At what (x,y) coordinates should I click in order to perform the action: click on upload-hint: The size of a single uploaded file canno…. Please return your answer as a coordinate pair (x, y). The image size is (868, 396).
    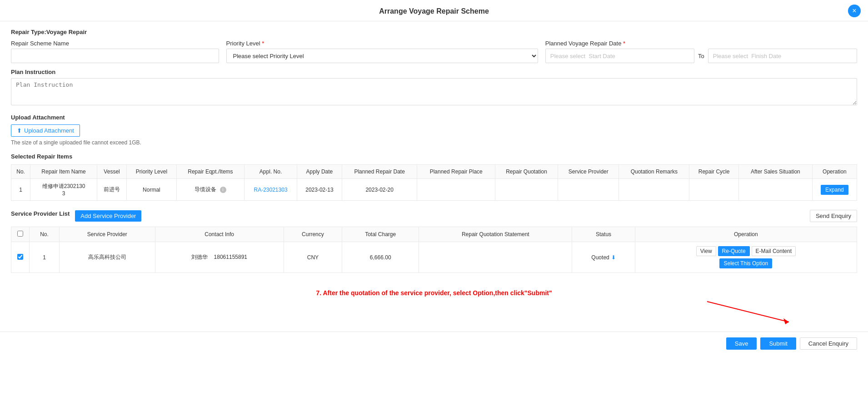
    Looking at the image, I should click on (434, 143).